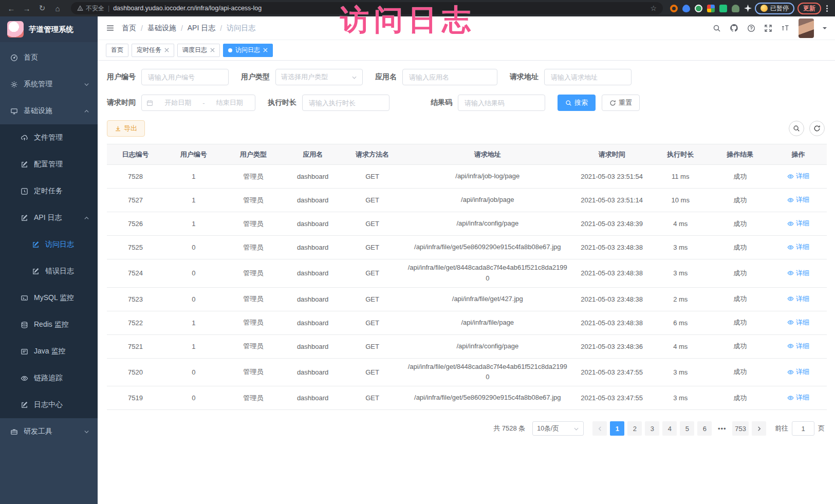 This screenshot has height=504, width=835. Describe the element at coordinates (42, 8) in the screenshot. I see `reload-icon: ↻` at that location.